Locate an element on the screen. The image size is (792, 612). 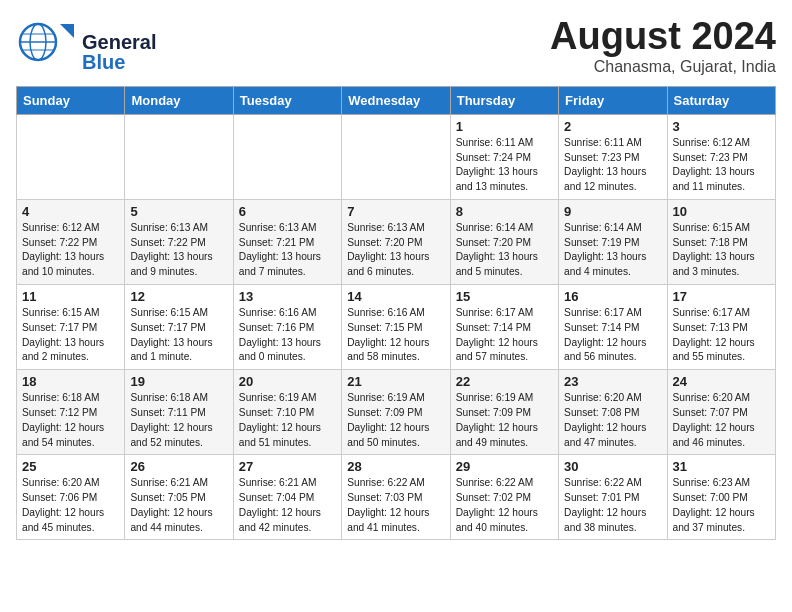
calendar-cell: 20Sunrise: 6:19 AM Sunset: 7:10 PM Dayli… is located at coordinates (287, 412).